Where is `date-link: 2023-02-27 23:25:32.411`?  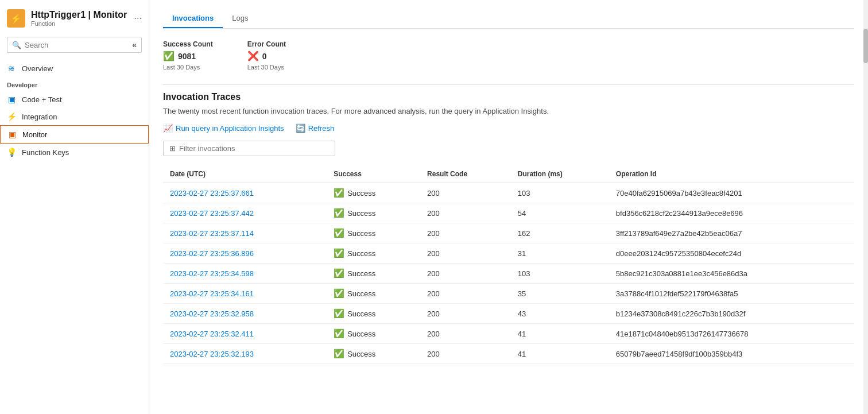 date-link: 2023-02-27 23:25:32.411 is located at coordinates (212, 334).